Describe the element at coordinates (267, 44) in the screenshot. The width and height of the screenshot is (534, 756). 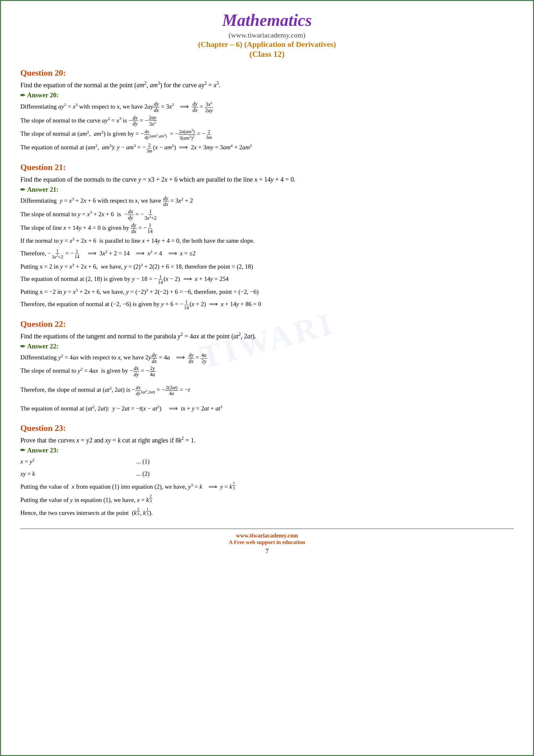
I see `chapter-line: (Chapter – 6) (Application of Derivative…` at that location.